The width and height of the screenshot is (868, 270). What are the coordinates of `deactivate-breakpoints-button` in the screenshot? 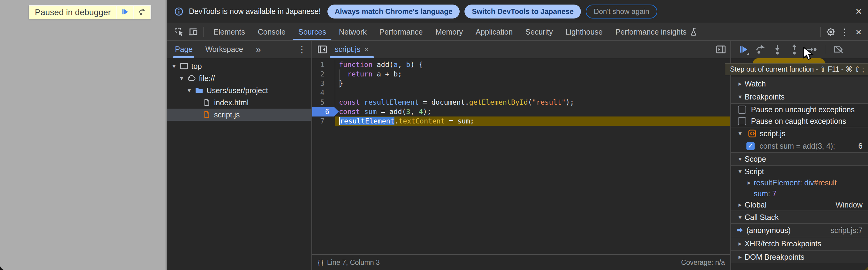 It's located at (839, 49).